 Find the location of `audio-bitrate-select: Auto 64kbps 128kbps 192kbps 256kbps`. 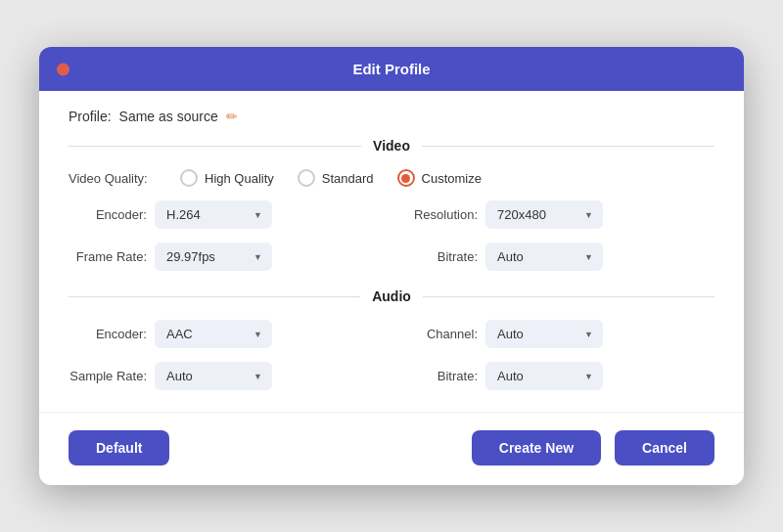

audio-bitrate-select: Auto 64kbps 128kbps 192kbps 256kbps is located at coordinates (544, 376).